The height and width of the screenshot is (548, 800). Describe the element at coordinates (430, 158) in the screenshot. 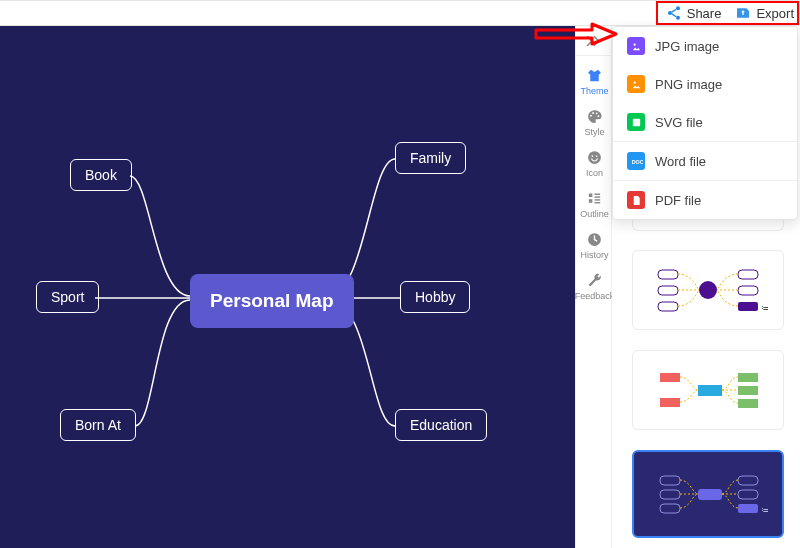

I see `node-family: Family` at that location.